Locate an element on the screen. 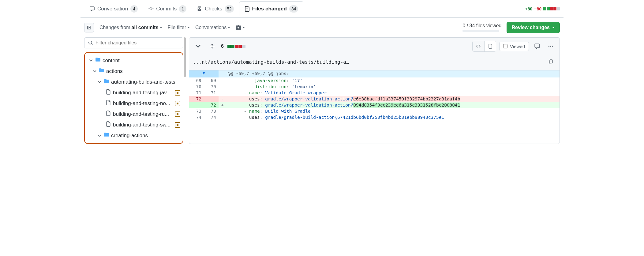 This screenshot has height=256, width=644. tree-file-item: building-and-testing-sw... is located at coordinates (134, 125).